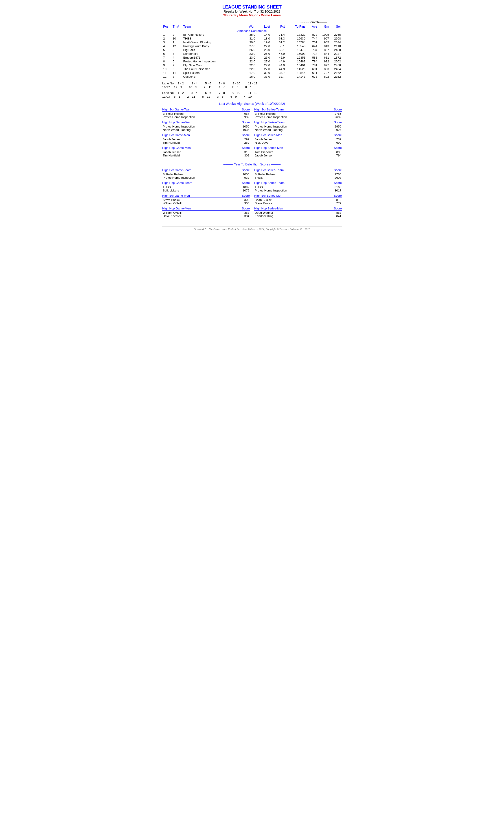  Describe the element at coordinates (167, 46) in the screenshot. I see `team-pos: 4` at that location.